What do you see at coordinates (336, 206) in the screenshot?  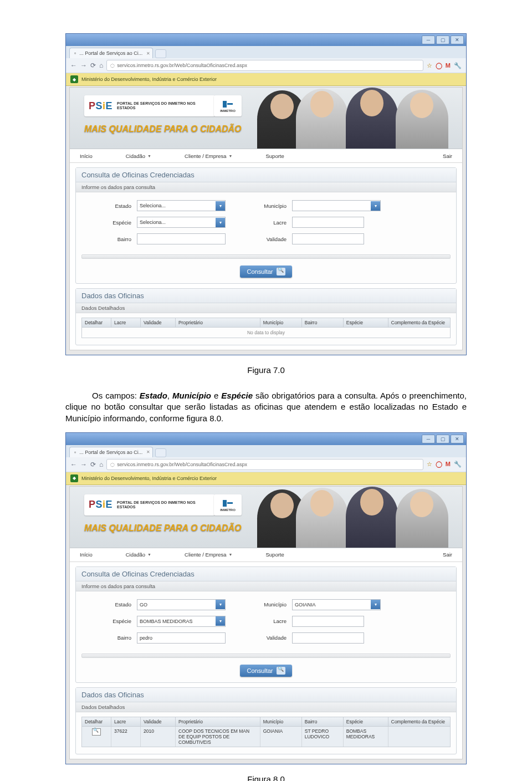 I see `municipio-select: ▾` at bounding box center [336, 206].